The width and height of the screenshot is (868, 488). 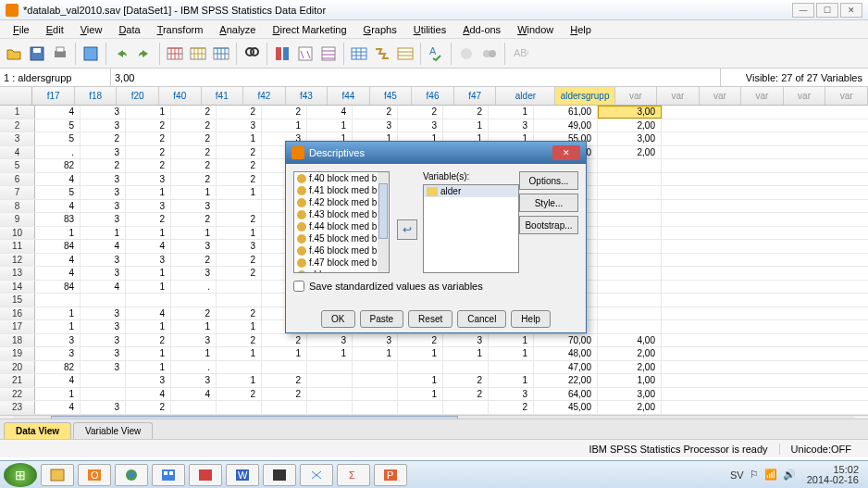 What do you see at coordinates (198, 54) in the screenshot?
I see `goto-variable-icon` at bounding box center [198, 54].